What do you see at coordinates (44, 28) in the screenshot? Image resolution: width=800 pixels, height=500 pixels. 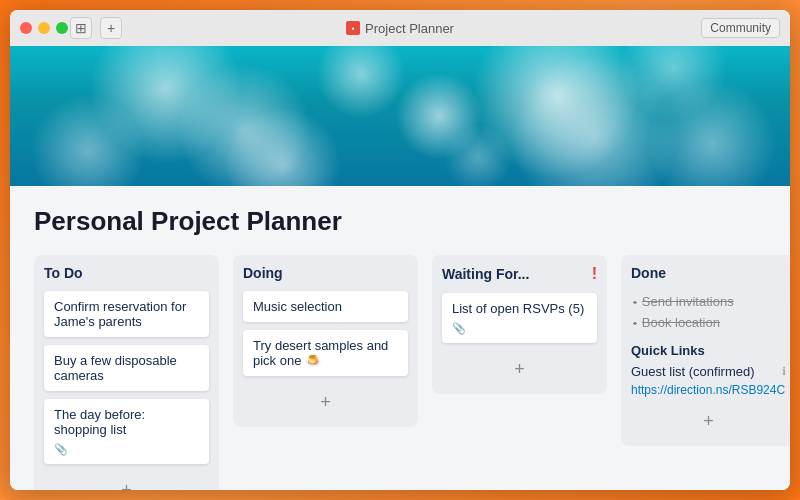 I see `traffic-lights` at bounding box center [44, 28].